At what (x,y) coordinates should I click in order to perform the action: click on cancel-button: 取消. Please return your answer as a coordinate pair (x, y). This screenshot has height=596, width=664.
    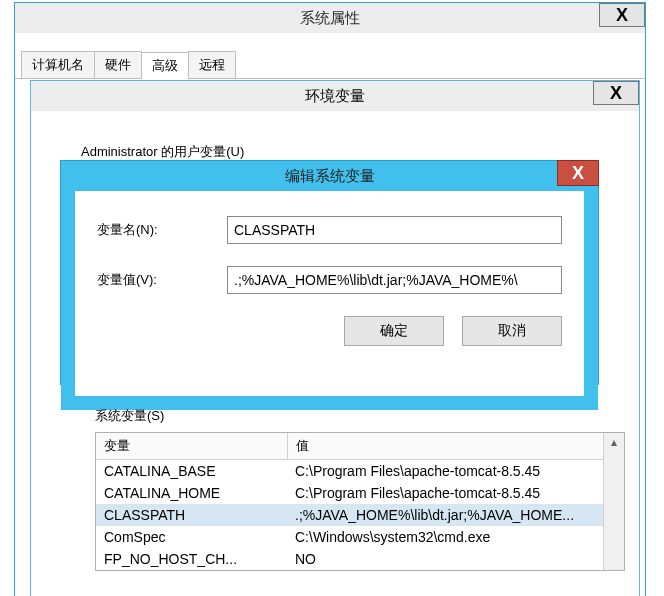
    Looking at the image, I should click on (512, 331).